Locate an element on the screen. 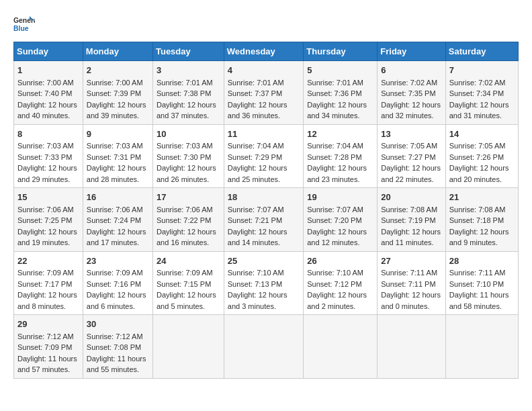 This screenshot has height=411, width=532. day-number: 17 is located at coordinates (188, 197).